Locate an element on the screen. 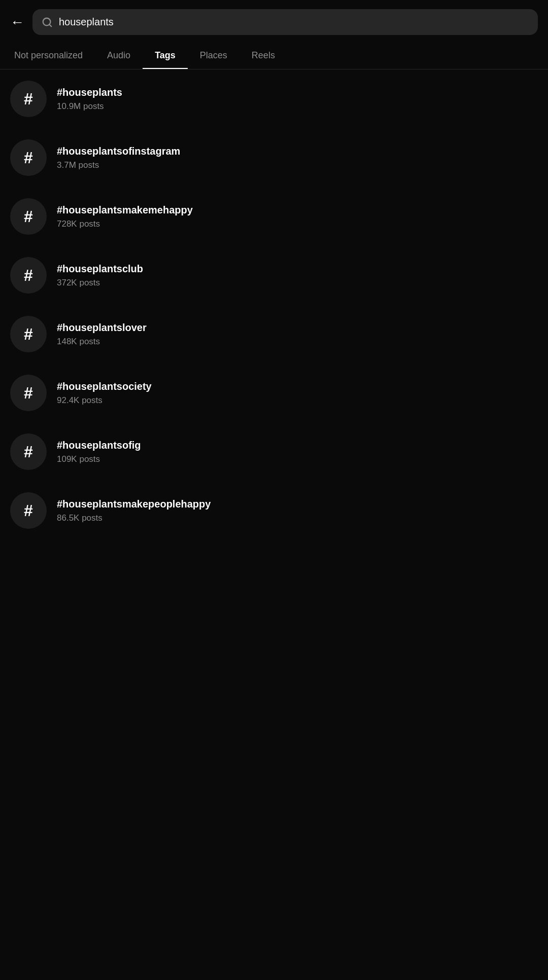 The height and width of the screenshot is (980, 548). tag-count: 372K posts is located at coordinates (100, 283).